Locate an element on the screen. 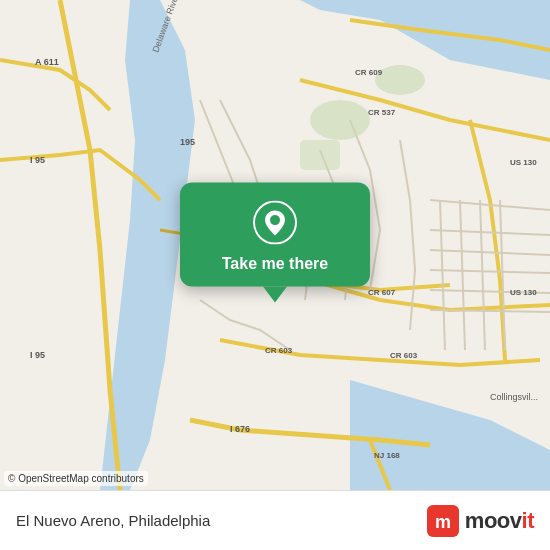 The image size is (550, 550). moovit-logo: m moovit is located at coordinates (480, 521).